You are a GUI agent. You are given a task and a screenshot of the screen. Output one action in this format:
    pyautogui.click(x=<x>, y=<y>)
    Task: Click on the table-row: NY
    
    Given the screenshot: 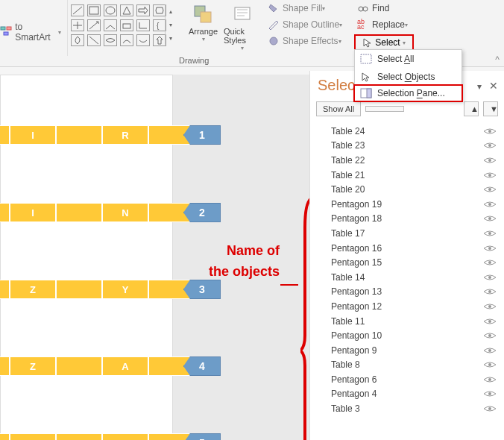 What is the action you would take?
    pyautogui.click(x=97, y=437)
    